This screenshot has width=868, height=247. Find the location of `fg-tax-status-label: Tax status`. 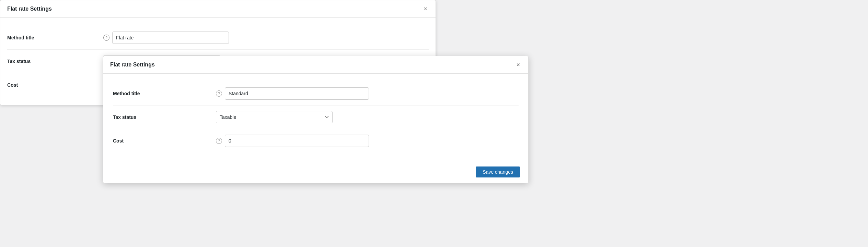

fg-tax-status-label: Tax status is located at coordinates (164, 117).